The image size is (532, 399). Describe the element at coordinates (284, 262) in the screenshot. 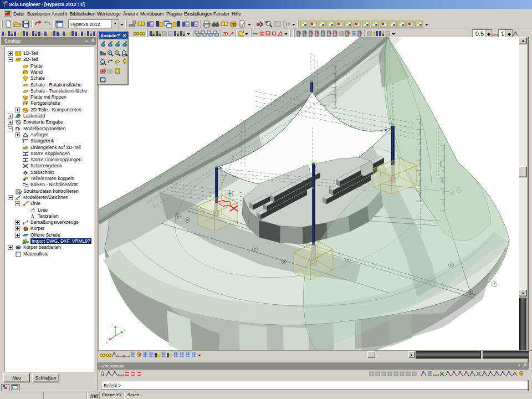

I see `svg-text: D` at that location.